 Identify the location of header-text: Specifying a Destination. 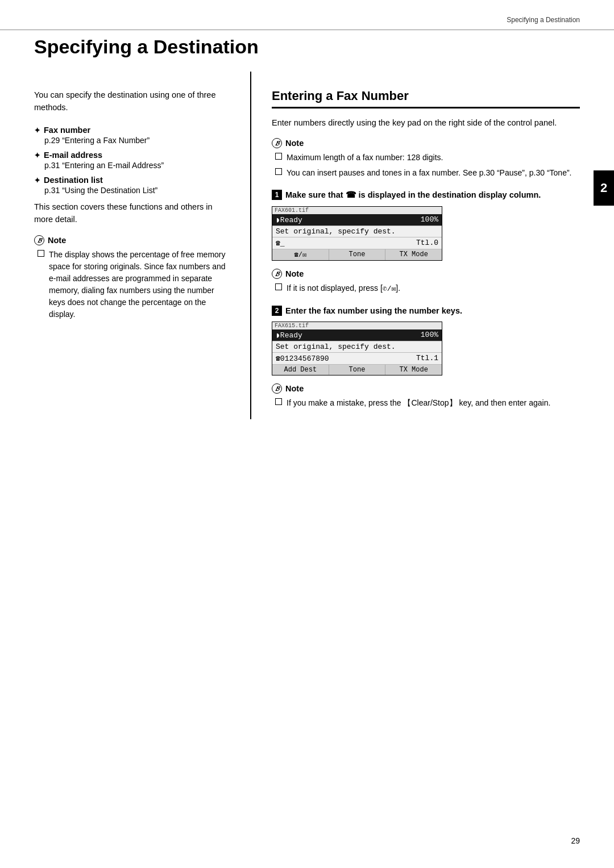
(544, 20).